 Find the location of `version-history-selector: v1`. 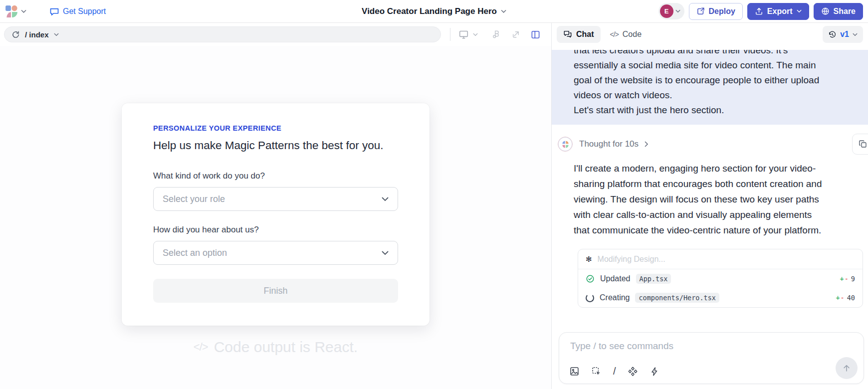

version-history-selector: v1 is located at coordinates (843, 34).